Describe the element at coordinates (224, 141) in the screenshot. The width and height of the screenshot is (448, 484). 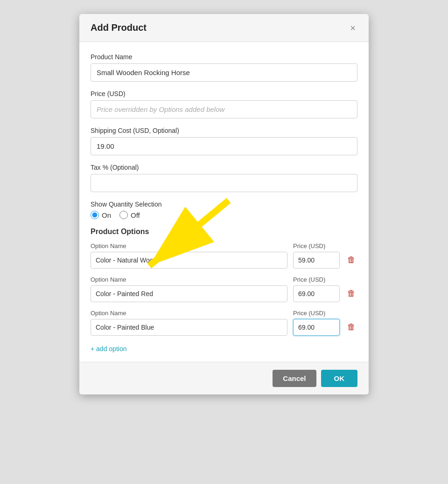
I see `shipping-cost-group: Shipping Cost (USD, Optional)` at that location.